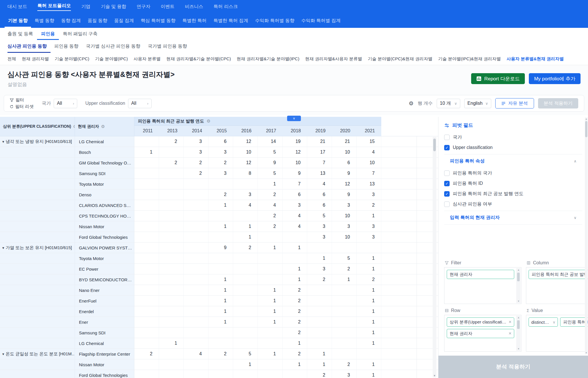 The height and width of the screenshot is (378, 588). I want to click on pivot-section-header: 입력 특허의 현재 권리자∨, so click(513, 218).